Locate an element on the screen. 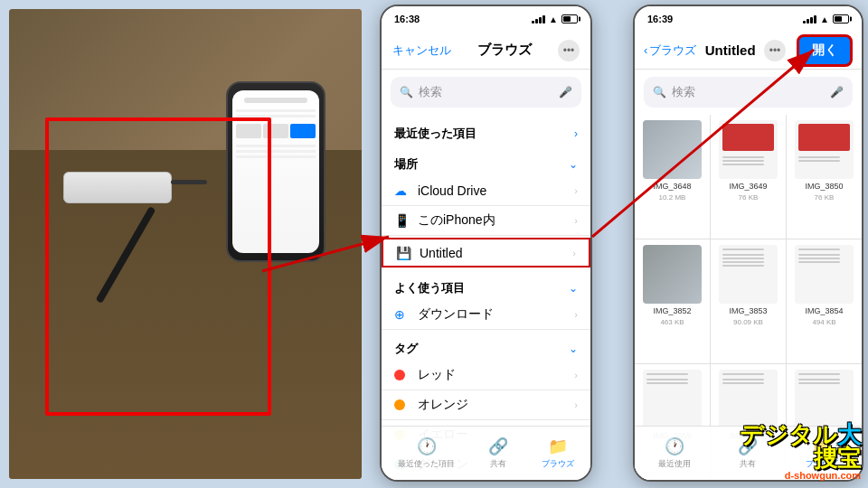 The width and height of the screenshot is (868, 488). tab-browse-icon-1: 📁 is located at coordinates (558, 446).